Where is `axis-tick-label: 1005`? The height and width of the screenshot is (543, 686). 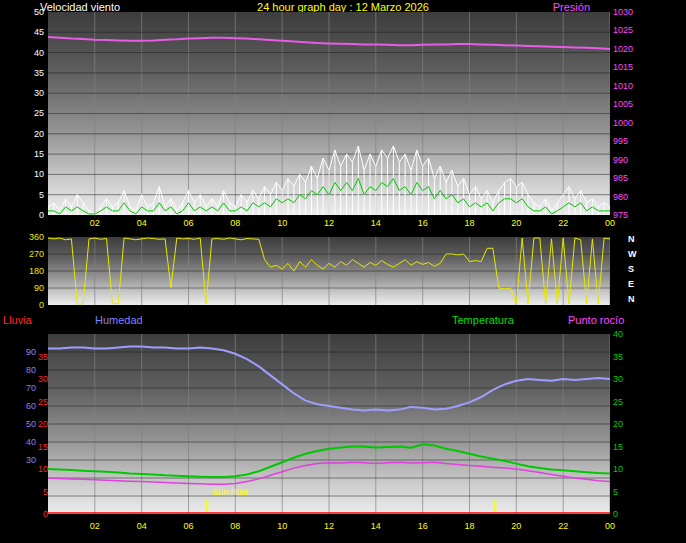 axis-tick-label: 1005 is located at coordinates (631, 104).